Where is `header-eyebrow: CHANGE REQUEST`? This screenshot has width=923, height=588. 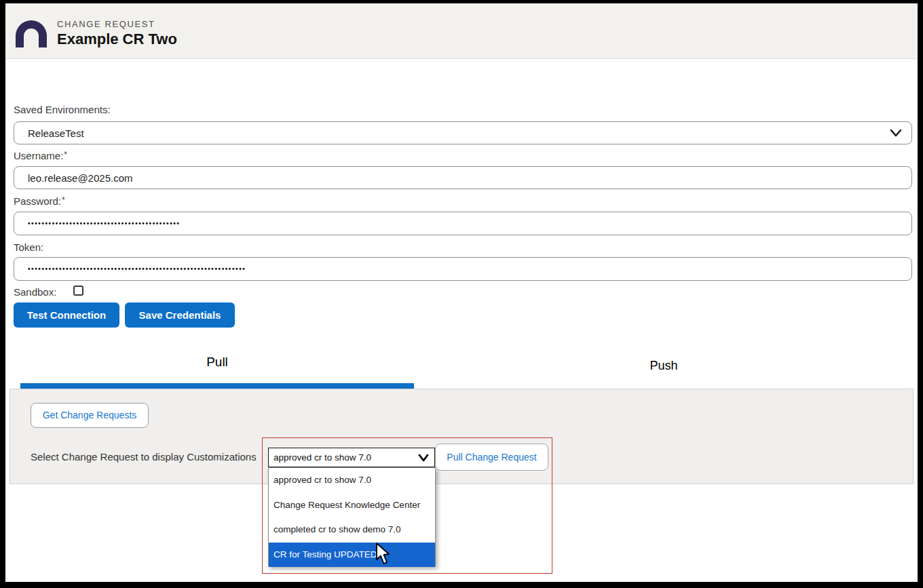 header-eyebrow: CHANGE REQUEST is located at coordinates (106, 24).